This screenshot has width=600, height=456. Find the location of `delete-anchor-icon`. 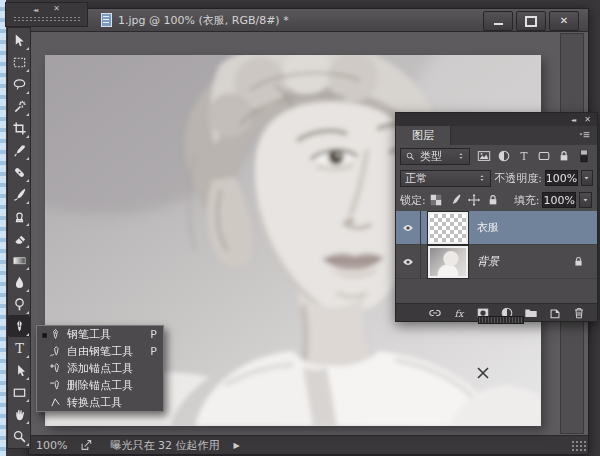

delete-anchor-icon is located at coordinates (58, 386).